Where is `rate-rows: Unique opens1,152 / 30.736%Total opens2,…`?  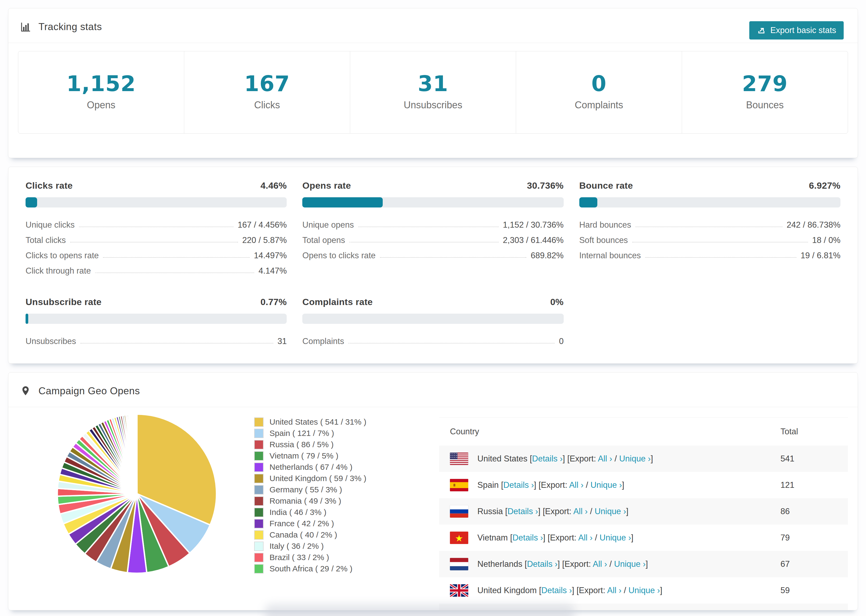 rate-rows: Unique opens1,152 / 30.736%Total opens2,… is located at coordinates (433, 238).